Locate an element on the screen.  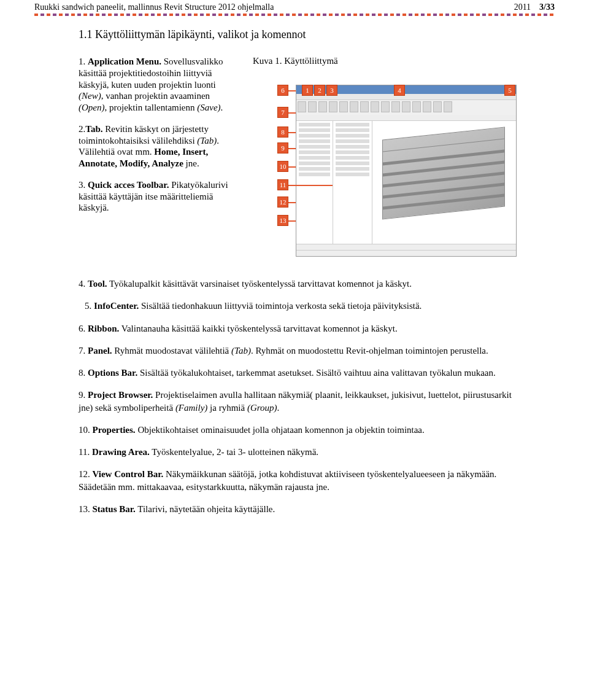
header-right: 2011 3/33 is located at coordinates (534, 7).